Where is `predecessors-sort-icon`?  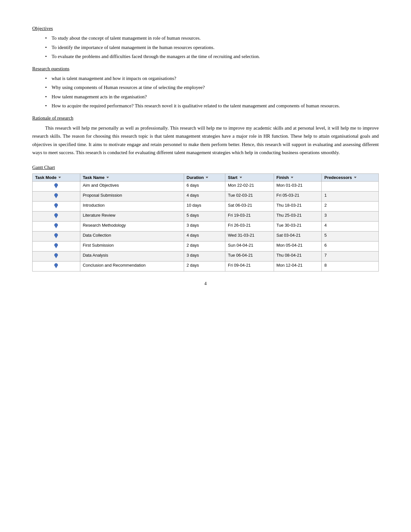
predecessors-sort-icon is located at coordinates (355, 177).